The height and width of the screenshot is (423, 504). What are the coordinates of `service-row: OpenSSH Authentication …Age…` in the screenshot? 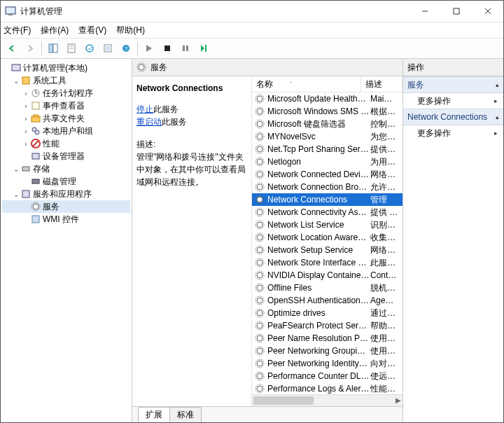 It's located at (328, 300).